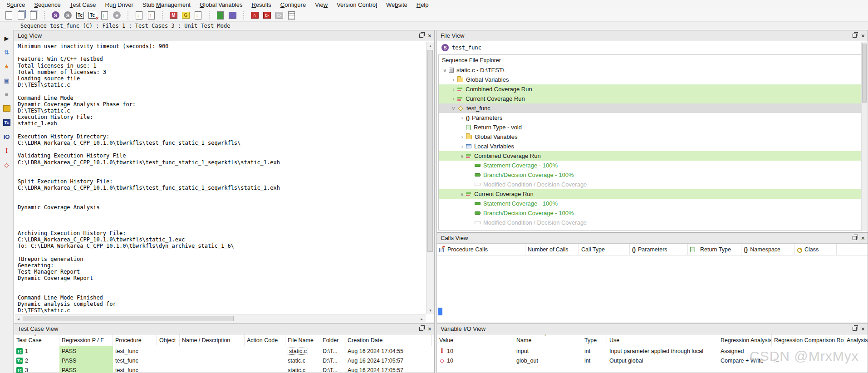 This screenshot has height=373, width=868. What do you see at coordinates (650, 156) in the screenshot?
I see `tree-item-combined-coverage-run: ∨Combined Coverage Run` at bounding box center [650, 156].